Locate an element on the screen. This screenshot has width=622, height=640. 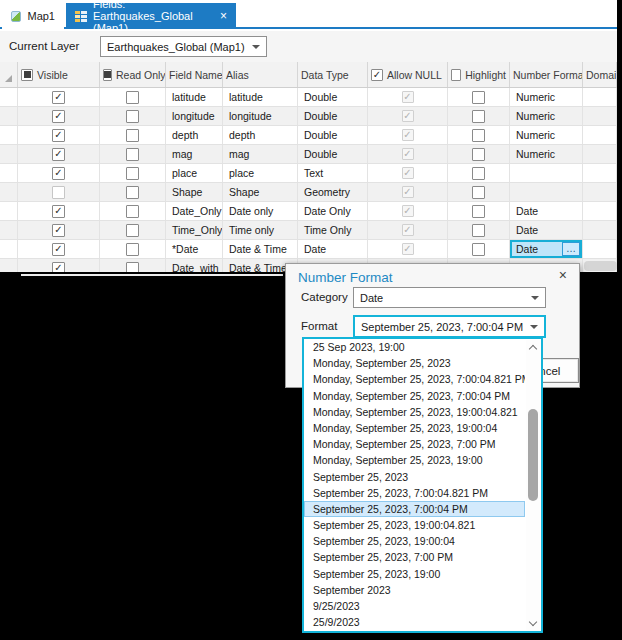
scroll-down-icon is located at coordinates (533, 622).